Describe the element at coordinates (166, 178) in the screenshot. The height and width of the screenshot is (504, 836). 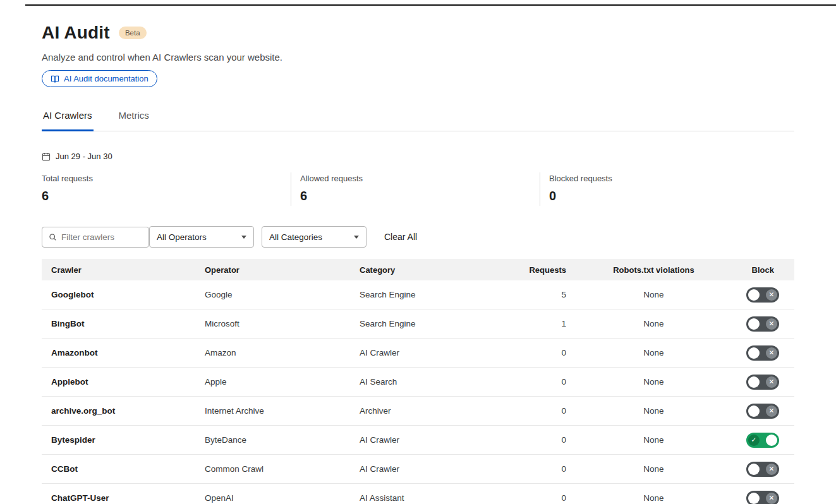
I see `stat-label: Total requests` at that location.